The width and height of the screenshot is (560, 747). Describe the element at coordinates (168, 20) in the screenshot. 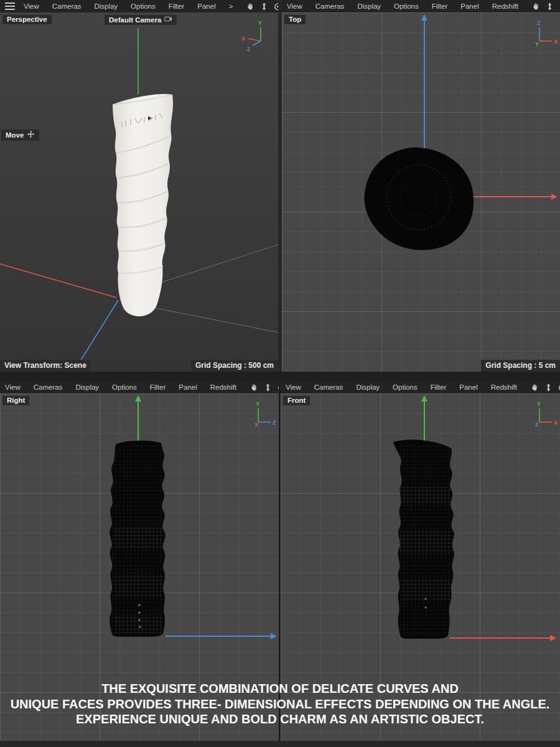

I see `camera-switch-icon` at that location.